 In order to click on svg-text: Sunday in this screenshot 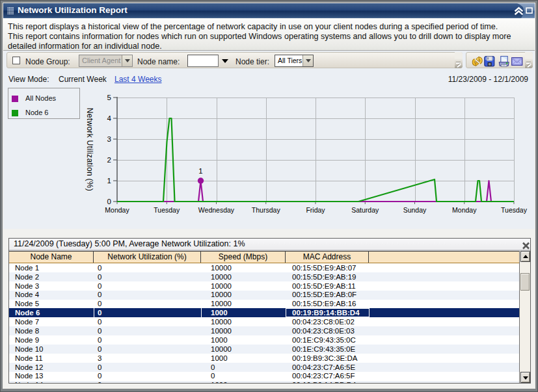, I will do `click(415, 210)`.